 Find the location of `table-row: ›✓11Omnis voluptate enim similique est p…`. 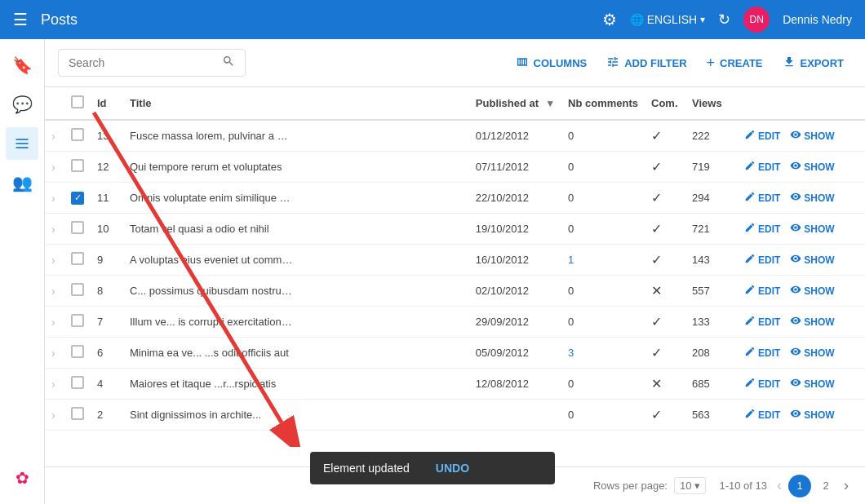

table-row: ›✓11Omnis voluptate enim similique est p… is located at coordinates (455, 198).